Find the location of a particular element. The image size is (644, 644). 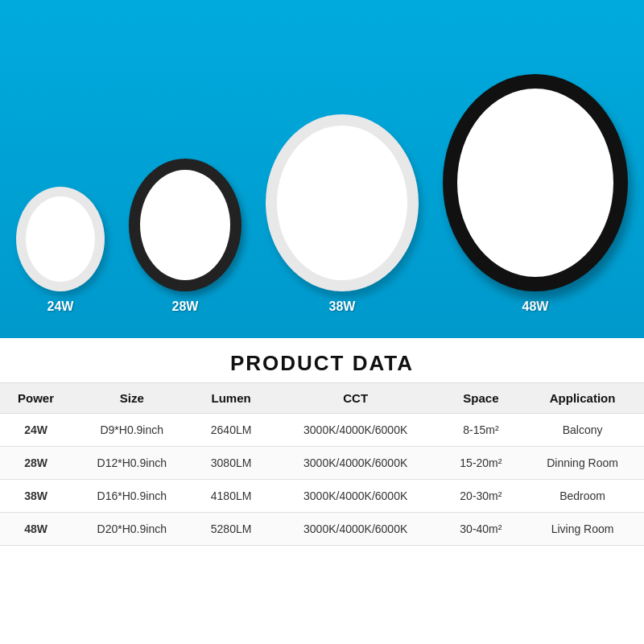

light-circle-24w is located at coordinates (60, 239).